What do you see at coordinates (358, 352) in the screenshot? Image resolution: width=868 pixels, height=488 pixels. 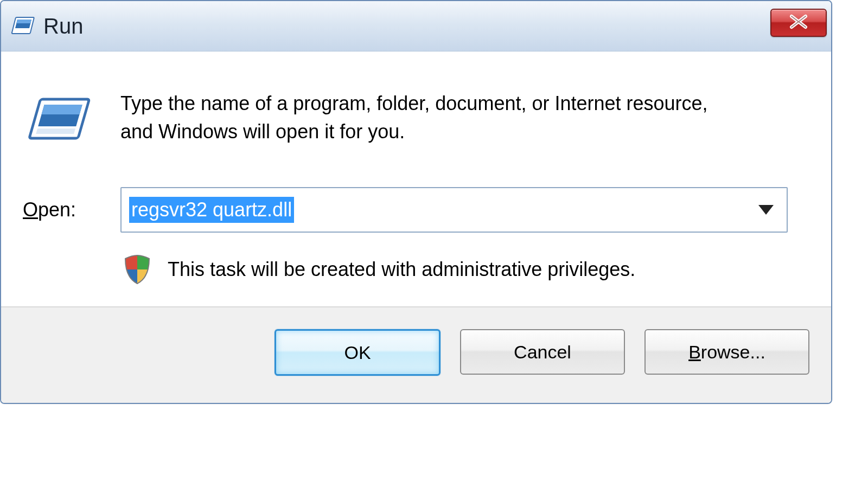 I see `ok-button: OK` at bounding box center [358, 352].